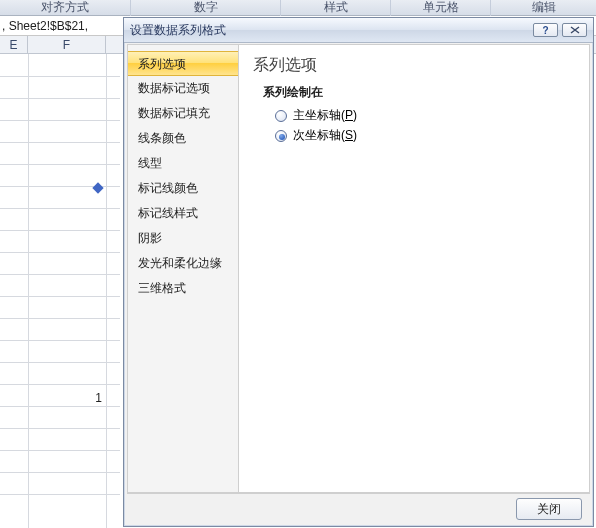  Describe the element at coordinates (543, 8) in the screenshot. I see `ribbon-group-edit: 编辑` at that location.